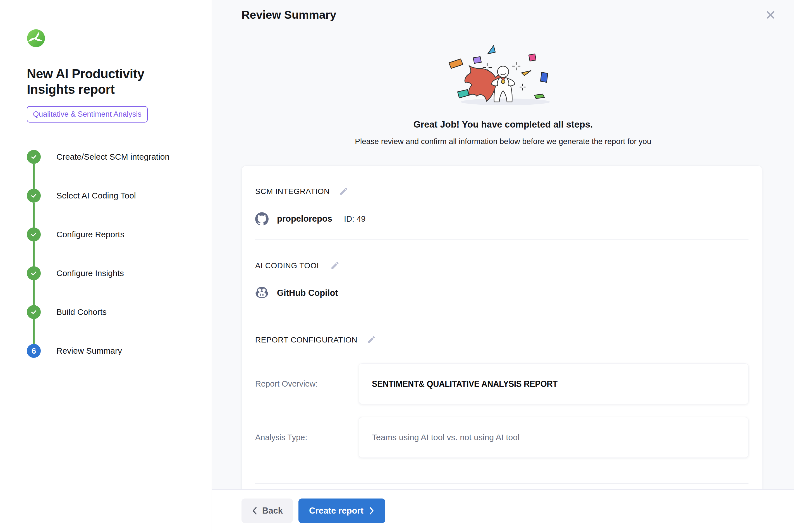  I want to click on scm-integration-section: SCM INTEGRATION propelorepos ID: 49, so click(502, 203).